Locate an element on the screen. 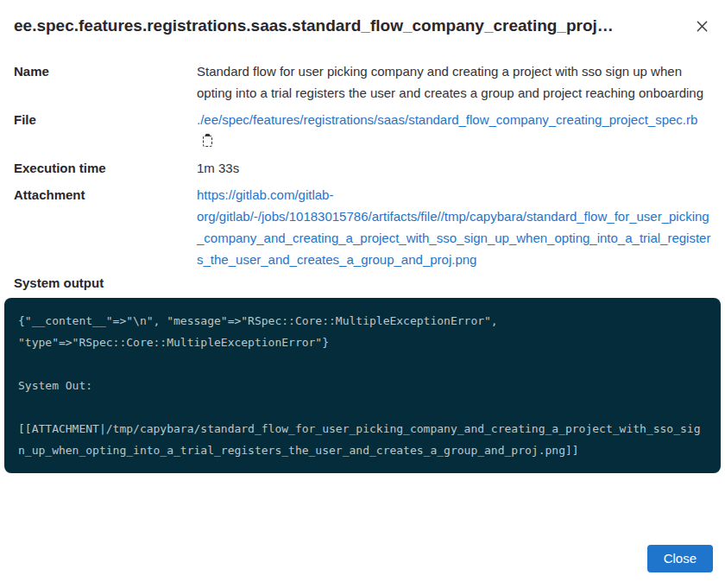 This screenshot has width=725, height=588. terminal-exception-text: {"__content__"=>"\n", "message"=>"RSpec:… is located at coordinates (362, 332).